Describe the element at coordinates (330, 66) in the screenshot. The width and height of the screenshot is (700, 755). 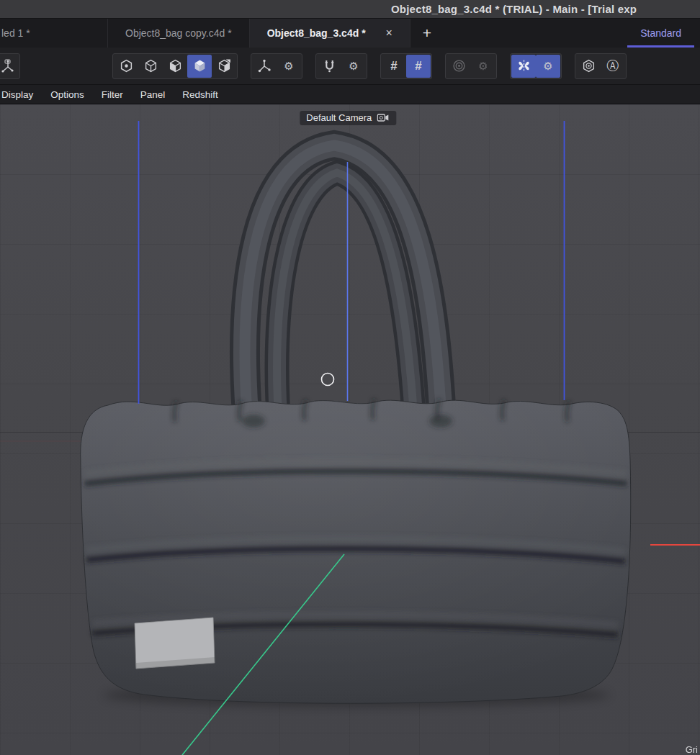
I see `snap-icon` at that location.